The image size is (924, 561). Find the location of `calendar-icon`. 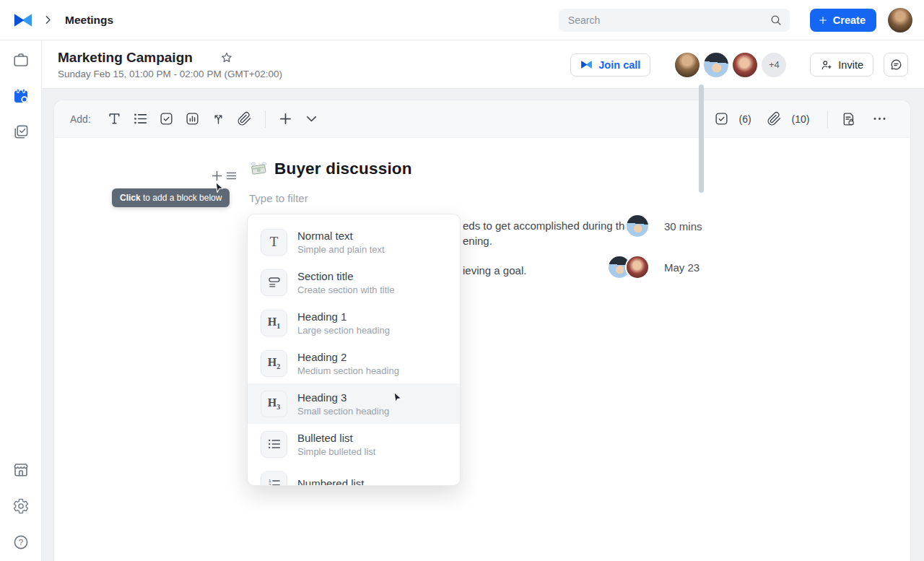

calendar-icon is located at coordinates (21, 96).